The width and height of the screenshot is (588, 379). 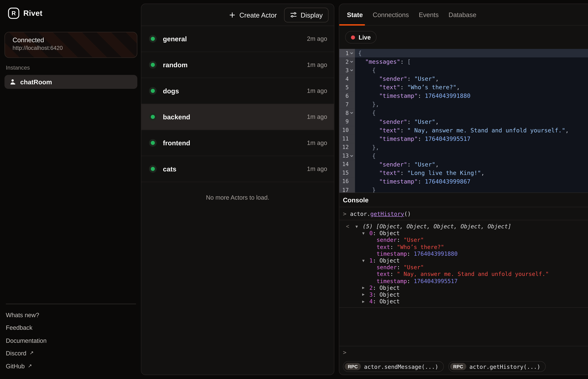 What do you see at coordinates (464, 260) in the screenshot?
I see `console-output-row: ▼1: Object` at bounding box center [464, 260].